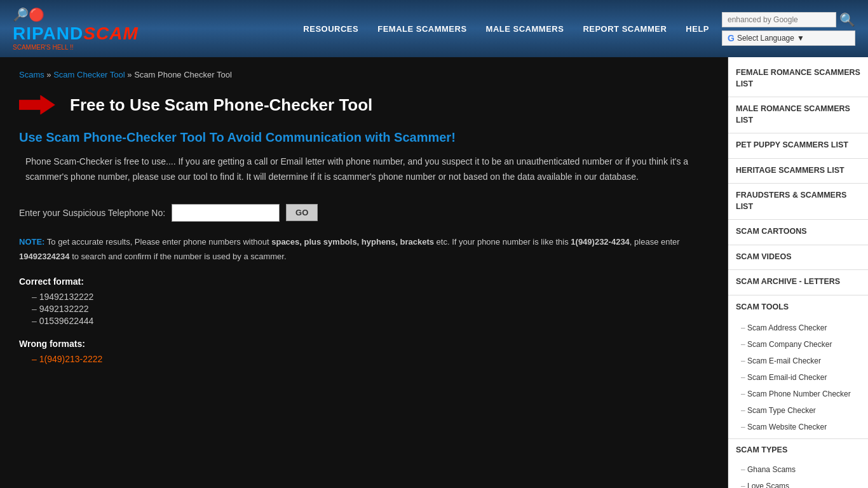 This screenshot has height=488, width=868. Describe the element at coordinates (798, 201) in the screenshot. I see `sidebar-section-fraudsters: FRAUDSTERS & SCAMMERS LIST` at that location.